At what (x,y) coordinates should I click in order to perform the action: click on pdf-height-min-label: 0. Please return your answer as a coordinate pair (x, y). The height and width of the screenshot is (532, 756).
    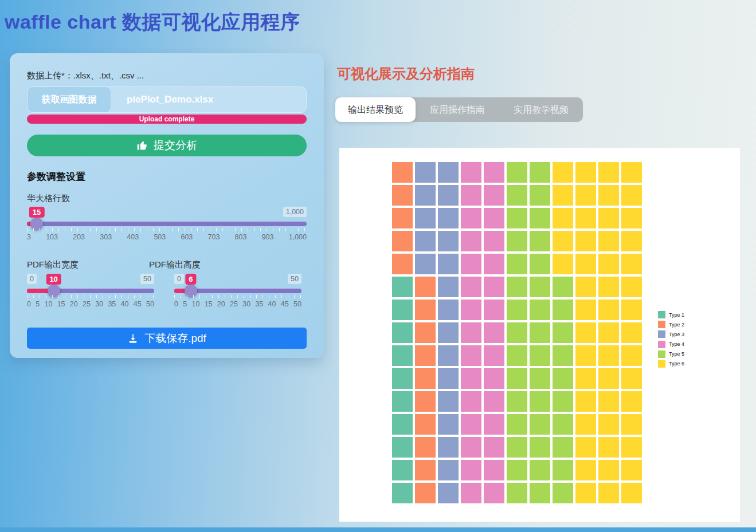
    Looking at the image, I should click on (179, 279).